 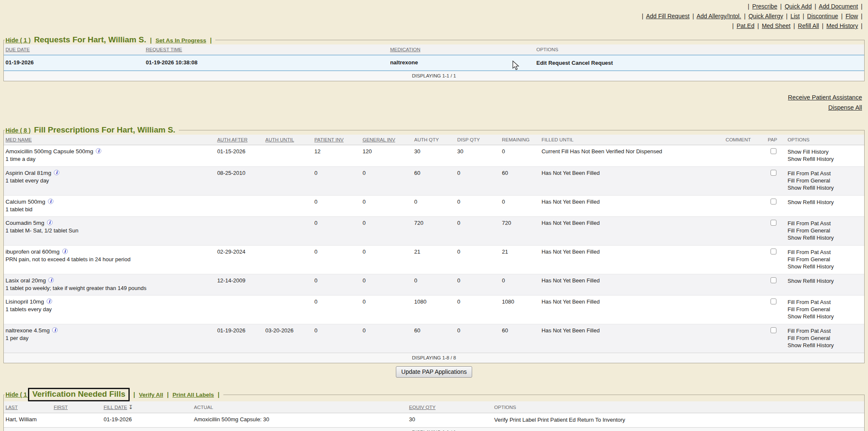 What do you see at coordinates (798, 6) in the screenshot?
I see `nav-link-quick-add: Quick Add` at bounding box center [798, 6].